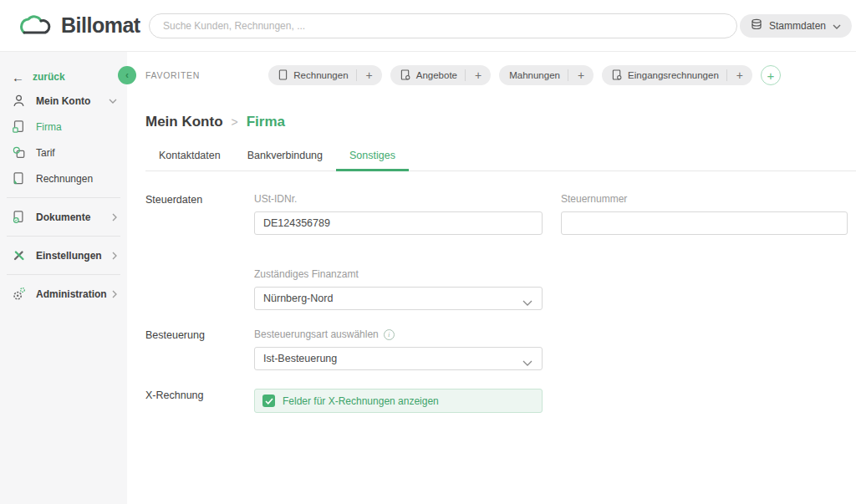 This screenshot has height=504, width=856. I want to click on finanzamt-row: Zuständiges Finanzamt Nürnberg-Nord, so click(501, 289).